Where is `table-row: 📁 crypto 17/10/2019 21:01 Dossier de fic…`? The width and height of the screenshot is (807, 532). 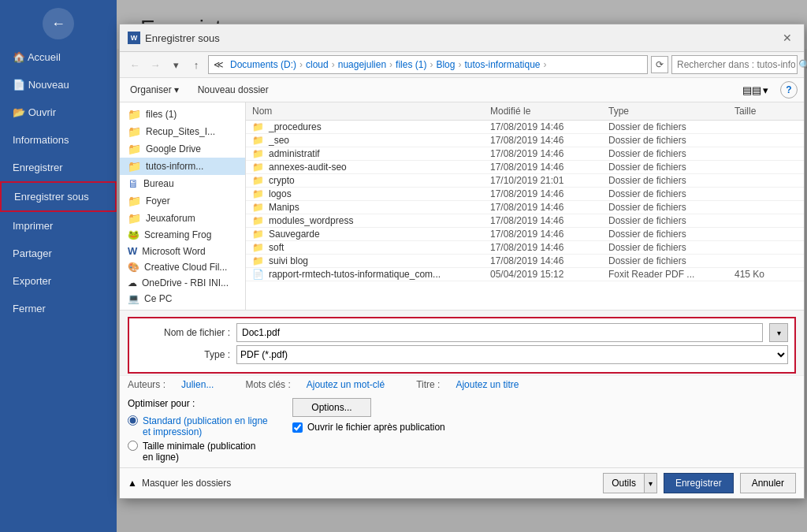 table-row: 📁 crypto 17/10/2019 21:01 Dossier de fic… is located at coordinates (525, 181).